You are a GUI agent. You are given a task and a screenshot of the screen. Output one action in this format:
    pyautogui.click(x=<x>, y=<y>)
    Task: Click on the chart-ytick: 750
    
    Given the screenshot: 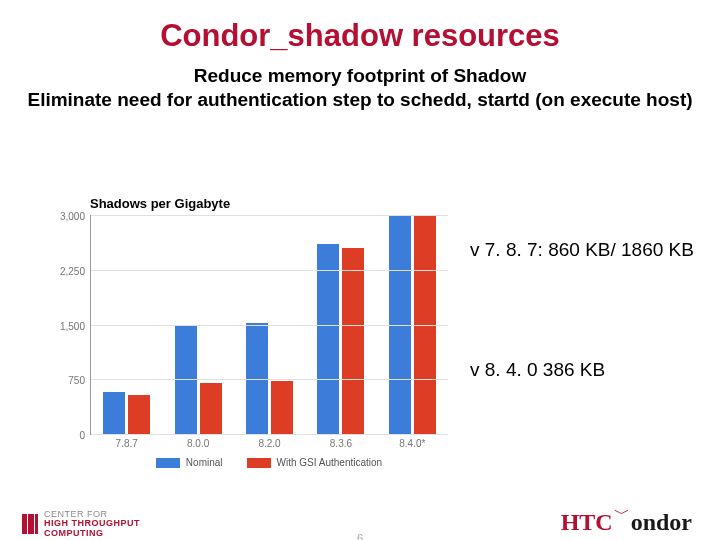 What is the action you would take?
    pyautogui.click(x=80, y=380)
    